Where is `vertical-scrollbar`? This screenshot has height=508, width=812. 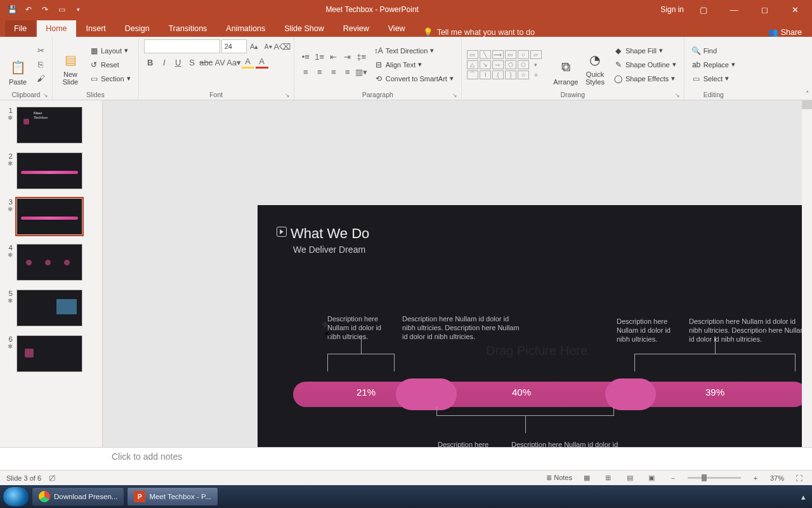
vertical-scrollbar is located at coordinates (807, 274).